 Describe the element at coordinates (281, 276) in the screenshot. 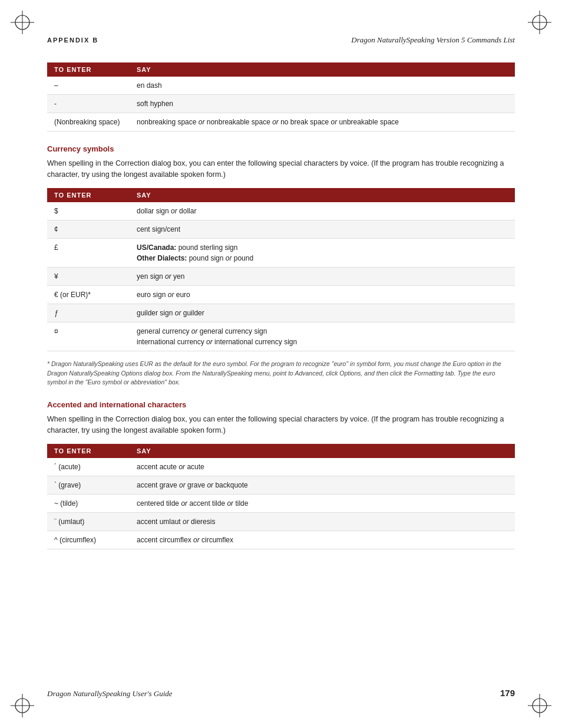

I see `table-row: ¥ yen sign or yen` at that location.